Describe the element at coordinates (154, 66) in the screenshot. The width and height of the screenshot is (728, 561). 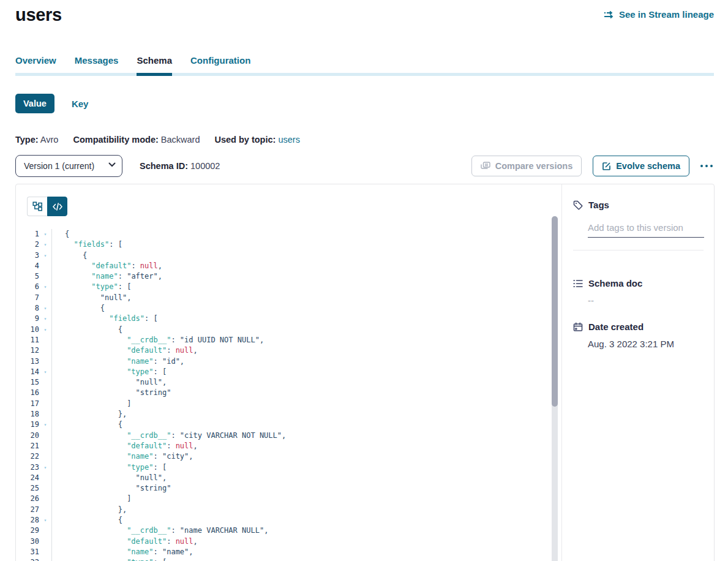
I see `tab-schema: Schema` at that location.